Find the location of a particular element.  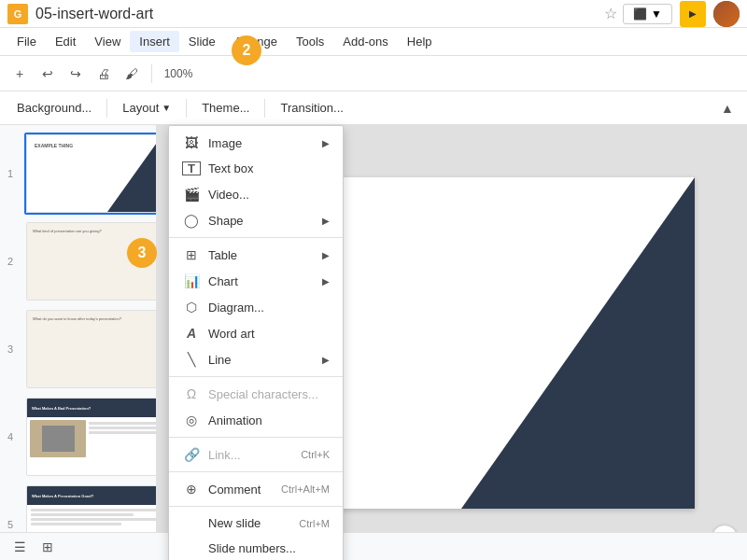

insert-video: 🎬 Video... is located at coordinates (256, 194).